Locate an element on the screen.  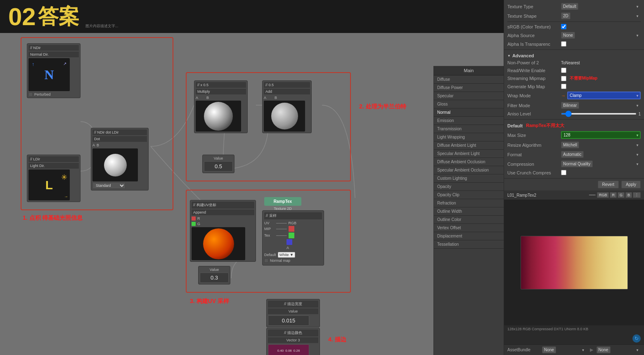
shader-row-tessellation: Tessellation is located at coordinates (469, 245).